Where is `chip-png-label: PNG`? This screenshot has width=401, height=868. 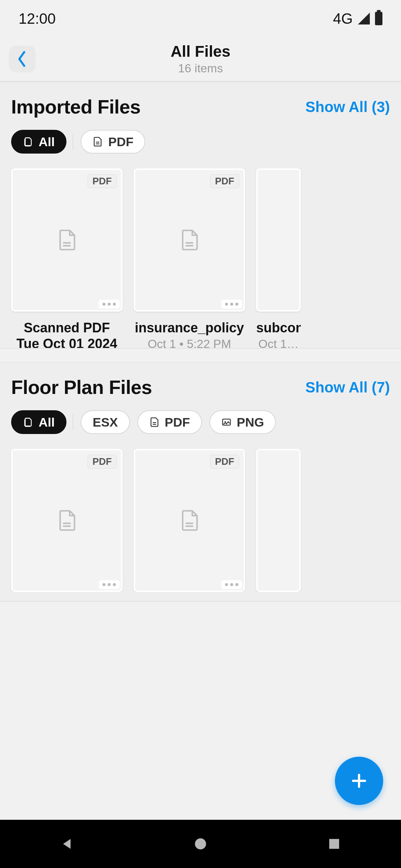 chip-png-label: PNG is located at coordinates (251, 422).